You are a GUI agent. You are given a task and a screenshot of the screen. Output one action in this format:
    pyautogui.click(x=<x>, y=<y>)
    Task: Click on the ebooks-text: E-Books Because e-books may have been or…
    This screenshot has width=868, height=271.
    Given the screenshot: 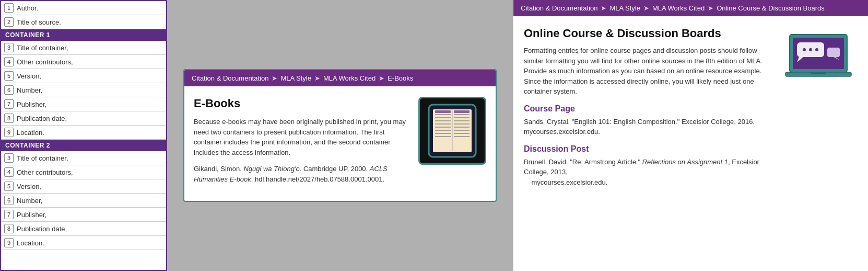 What is the action you would take?
    pyautogui.click(x=302, y=143)
    